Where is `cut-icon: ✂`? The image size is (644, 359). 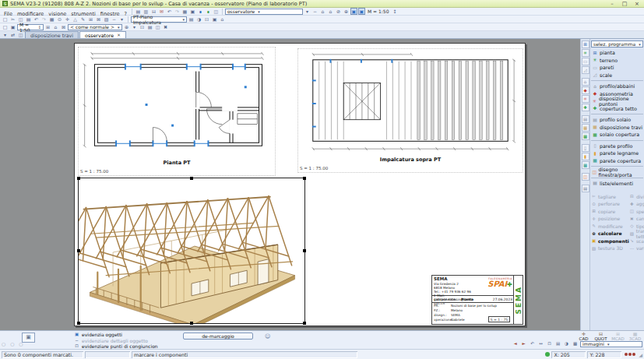 cut-icon: ✂ is located at coordinates (12, 19).